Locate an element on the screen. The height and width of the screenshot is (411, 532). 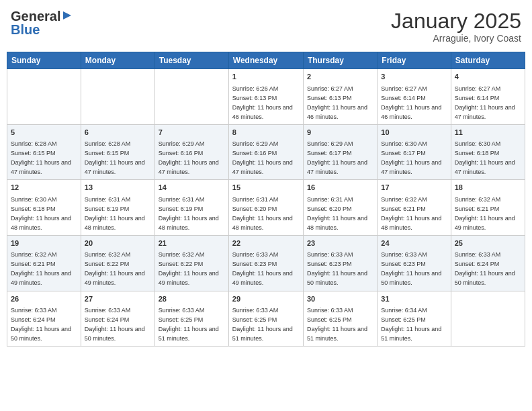
calendar-day-23: 23Sunrise: 6:33 AMSunset: 6:23 PMDayligh… is located at coordinates (340, 263).